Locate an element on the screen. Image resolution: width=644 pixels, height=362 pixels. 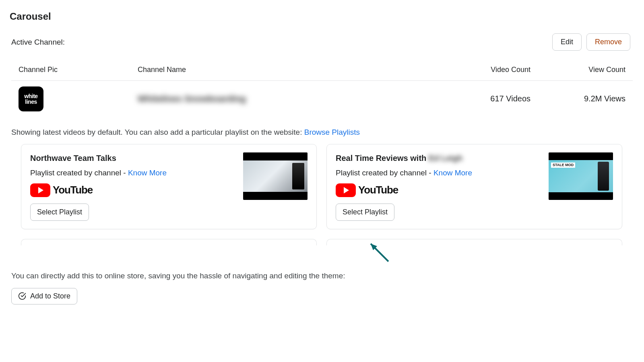
active-channel-label: Active Channel: is located at coordinates (38, 42).